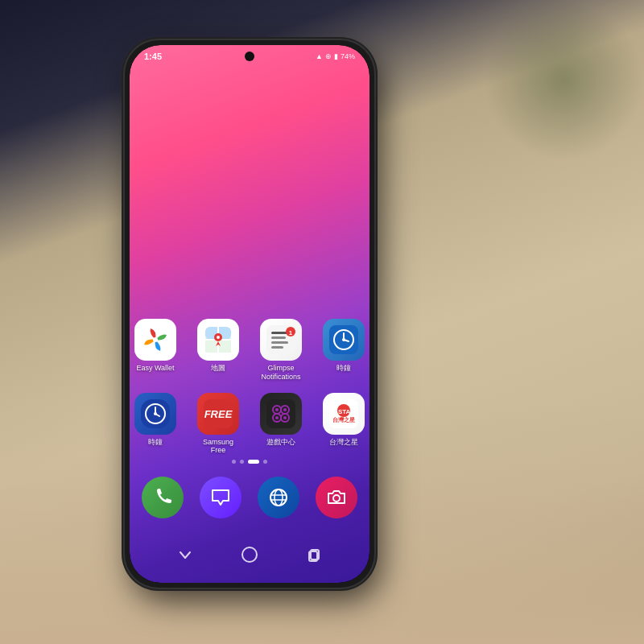 The image size is (644, 644). Describe the element at coordinates (163, 497) in the screenshot. I see `dock-icon-phone` at that location.